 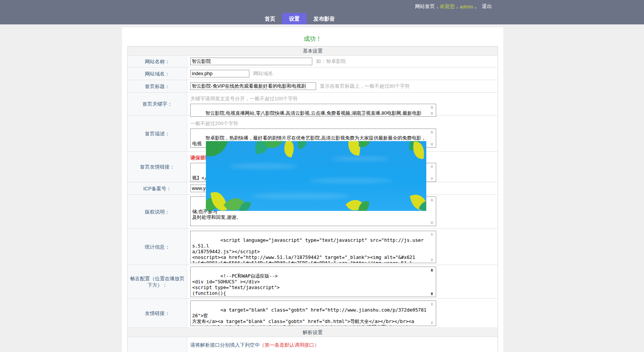 I want to click on site-domain-input, so click(x=220, y=74).